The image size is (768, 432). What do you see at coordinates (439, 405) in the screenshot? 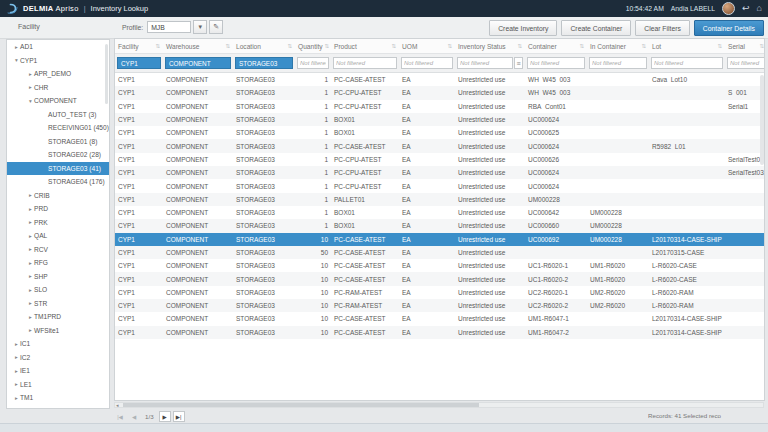
I see `grid-horizontal-scrollbar-track: ◂` at bounding box center [439, 405].